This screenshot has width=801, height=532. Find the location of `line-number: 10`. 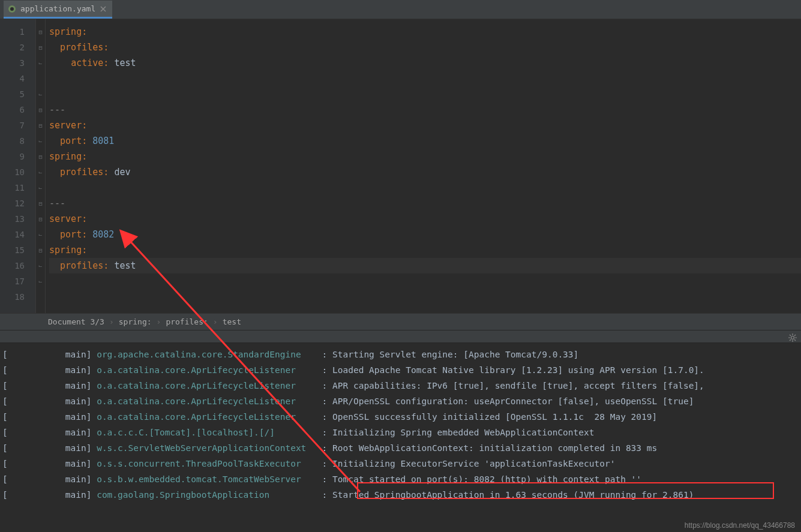

line-number: 10 is located at coordinates (18, 172).